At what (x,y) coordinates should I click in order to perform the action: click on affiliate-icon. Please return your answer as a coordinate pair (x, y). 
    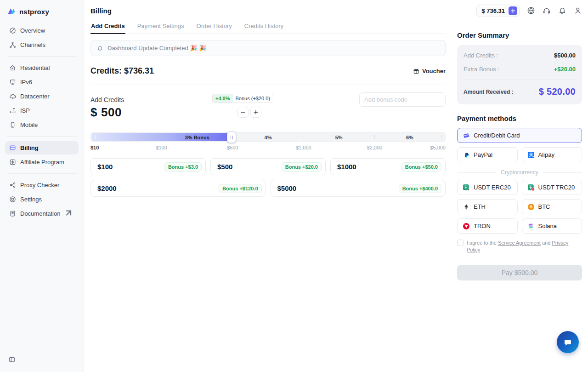
    Looking at the image, I should click on (13, 162).